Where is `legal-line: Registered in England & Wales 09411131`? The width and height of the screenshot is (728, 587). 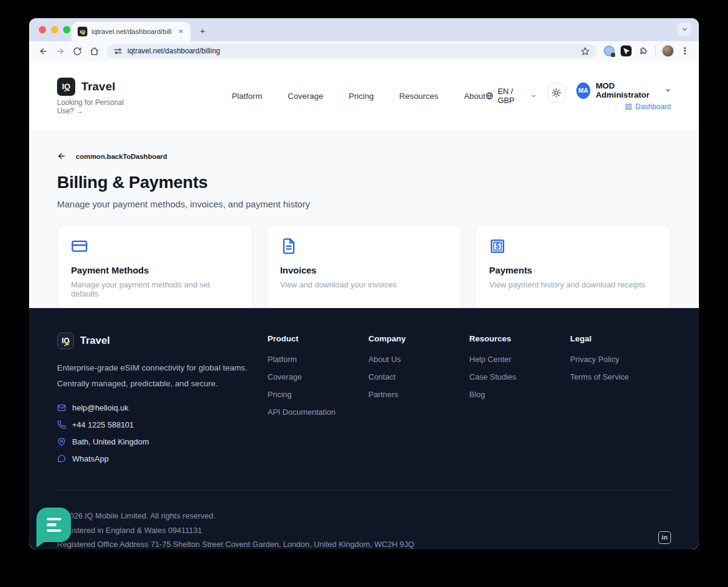
legal-line: Registered in England & Wales 09411131 is located at coordinates (235, 531).